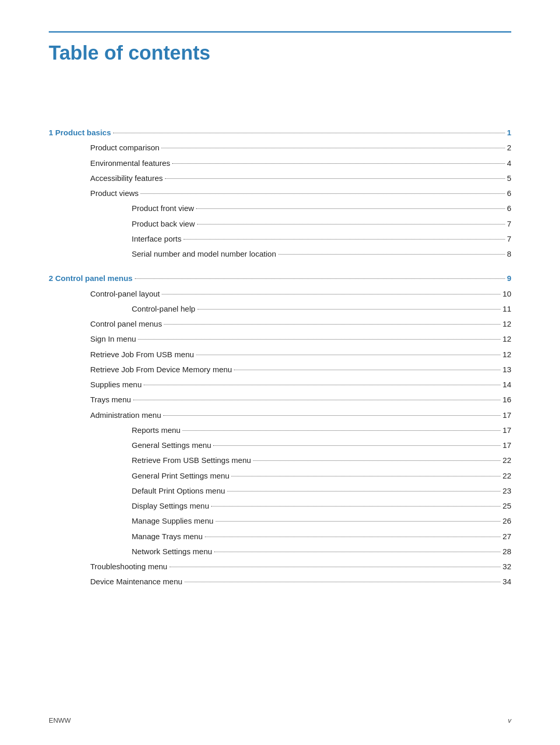  Describe the element at coordinates (280, 133) in the screenshot. I see `chapter-entry-1: 1 Product basics 1` at that location.